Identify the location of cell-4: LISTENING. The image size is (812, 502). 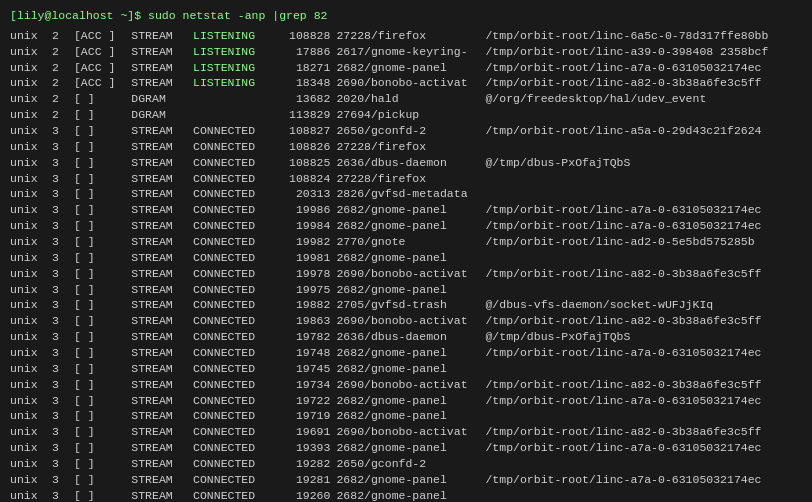
(232, 83).